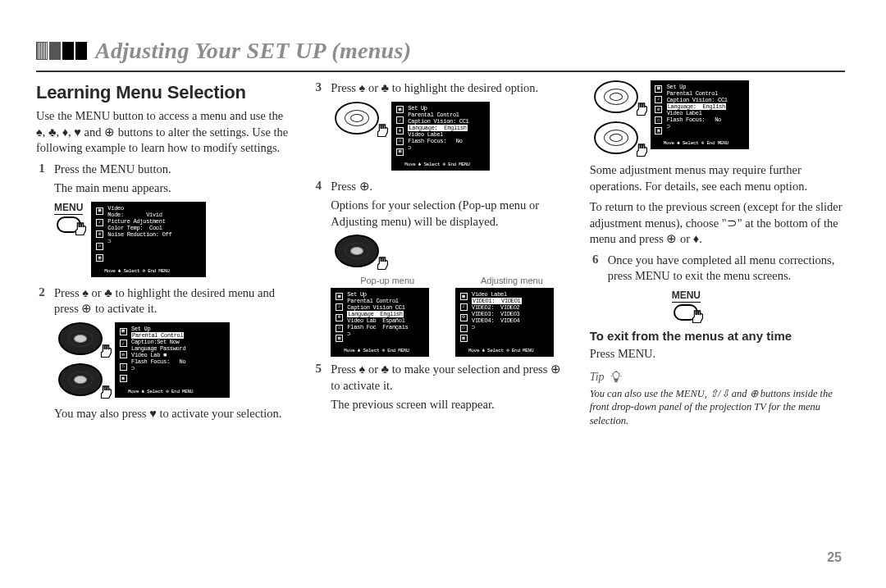 This screenshot has height=588, width=886. I want to click on figure-step3: ▦♪⊕⌂▣ Set Up Parental Control Caption Vi…, so click(450, 136).